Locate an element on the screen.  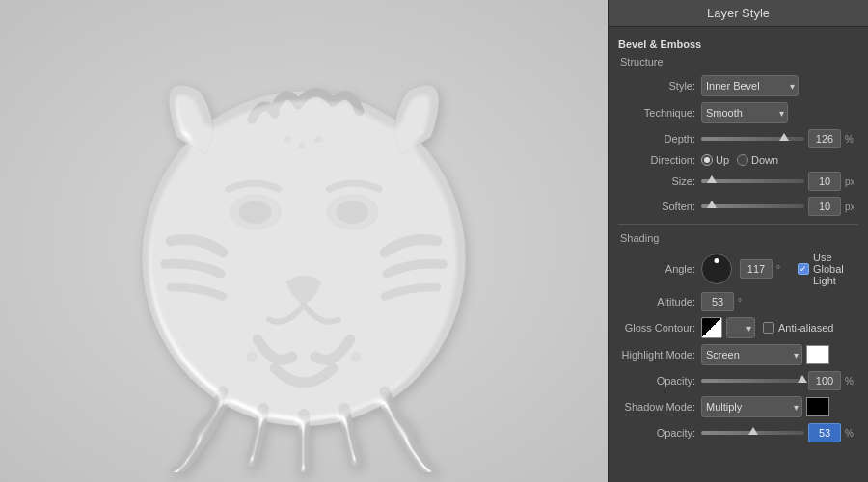
subsection-structure: Structure is located at coordinates (739, 62).